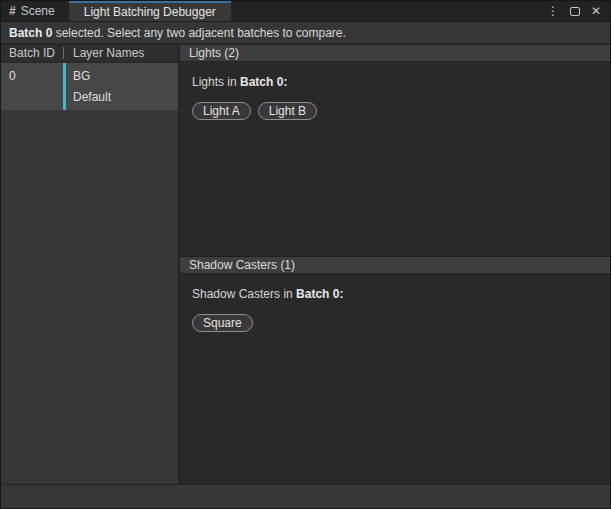  What do you see at coordinates (32, 86) in the screenshot?
I see `batch-row-id: 0` at bounding box center [32, 86].